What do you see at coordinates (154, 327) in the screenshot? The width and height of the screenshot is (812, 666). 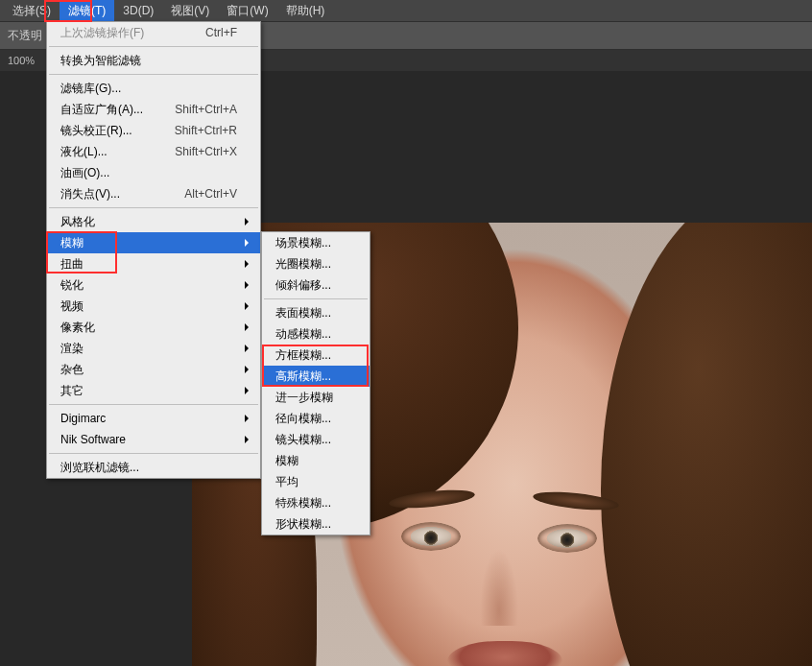 I see `filter-category-5: 像素化` at bounding box center [154, 327].